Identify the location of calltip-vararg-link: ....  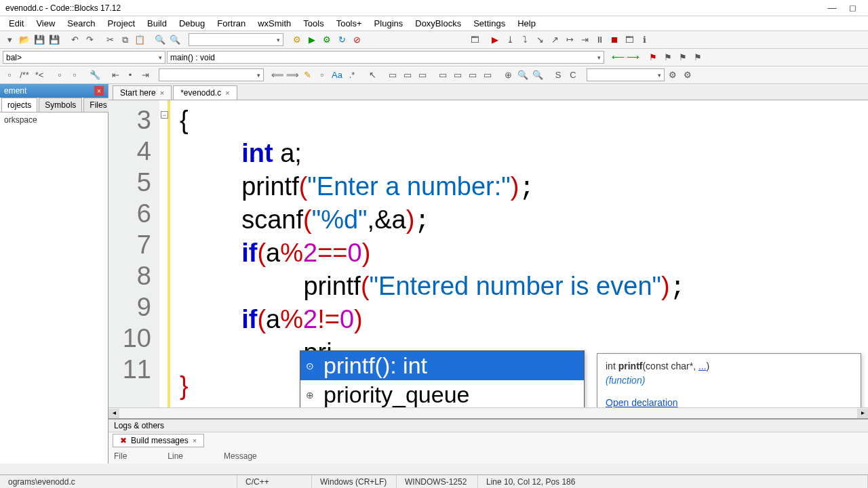
(703, 366).